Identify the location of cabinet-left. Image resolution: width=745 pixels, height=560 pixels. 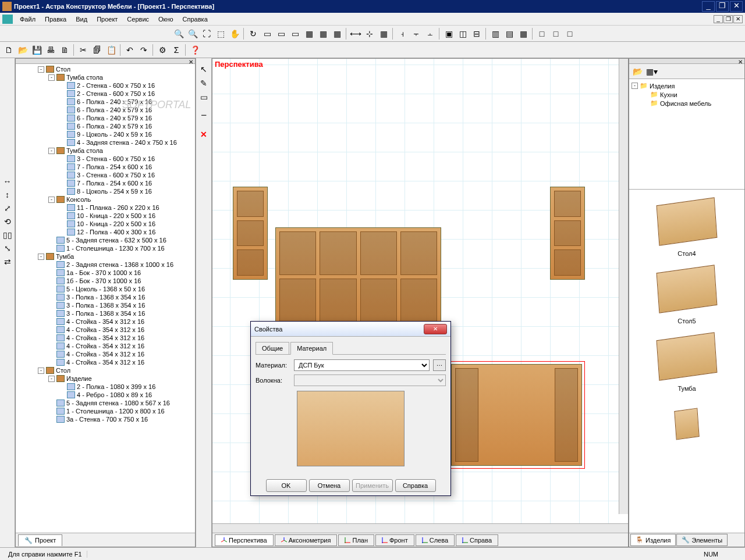
(250, 233).